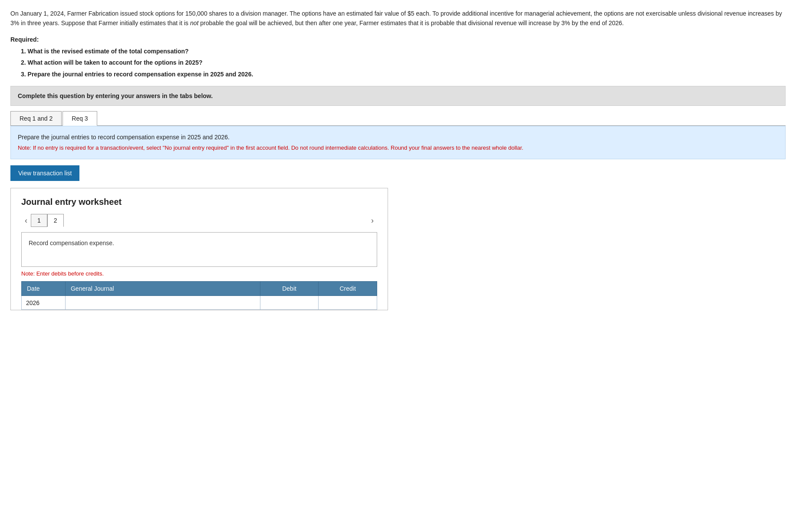  I want to click on general-journal-input, so click(163, 303).